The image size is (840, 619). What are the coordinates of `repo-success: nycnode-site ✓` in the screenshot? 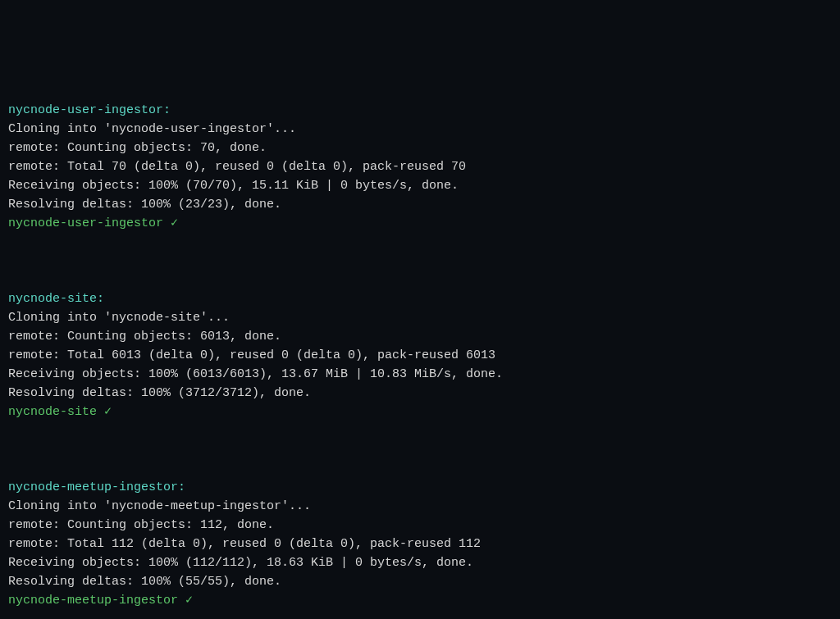 It's located at (60, 412).